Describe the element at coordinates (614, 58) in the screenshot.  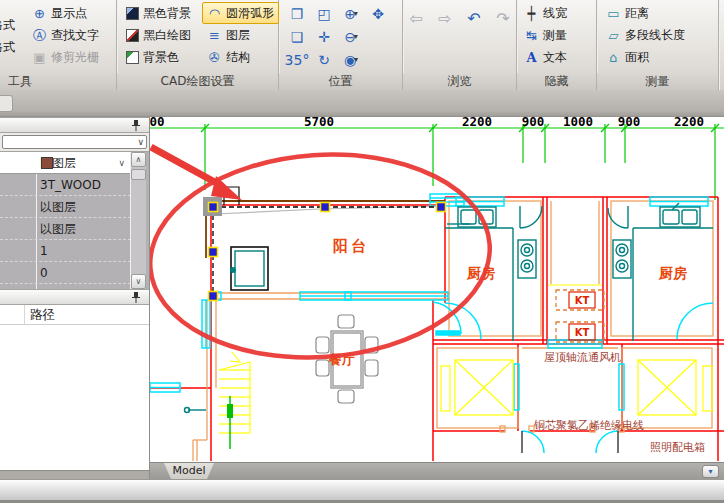
I see `area-icon: ⌂` at that location.